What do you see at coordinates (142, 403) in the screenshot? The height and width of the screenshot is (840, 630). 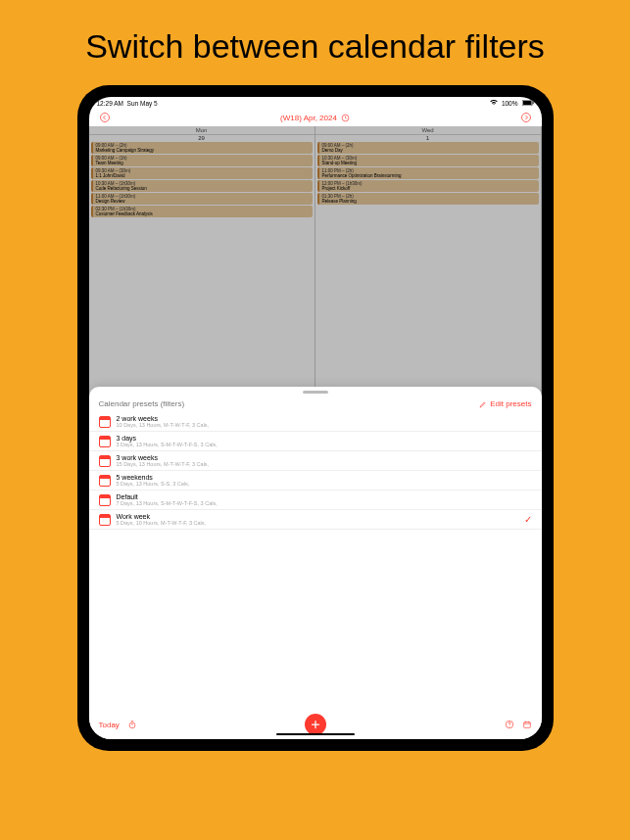 I see `sheet-title: Calendar presets (filters)` at bounding box center [142, 403].